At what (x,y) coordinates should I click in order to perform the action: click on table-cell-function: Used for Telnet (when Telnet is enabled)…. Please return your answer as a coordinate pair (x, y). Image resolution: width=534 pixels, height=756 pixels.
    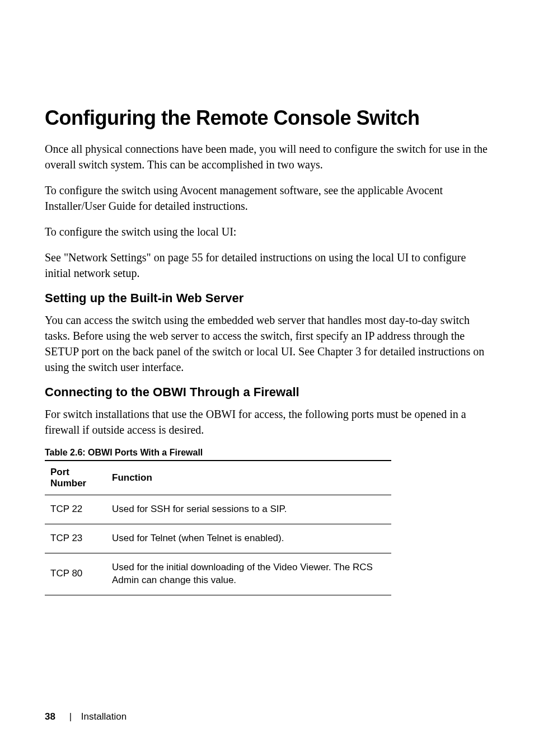
    Looking at the image, I should click on (249, 538).